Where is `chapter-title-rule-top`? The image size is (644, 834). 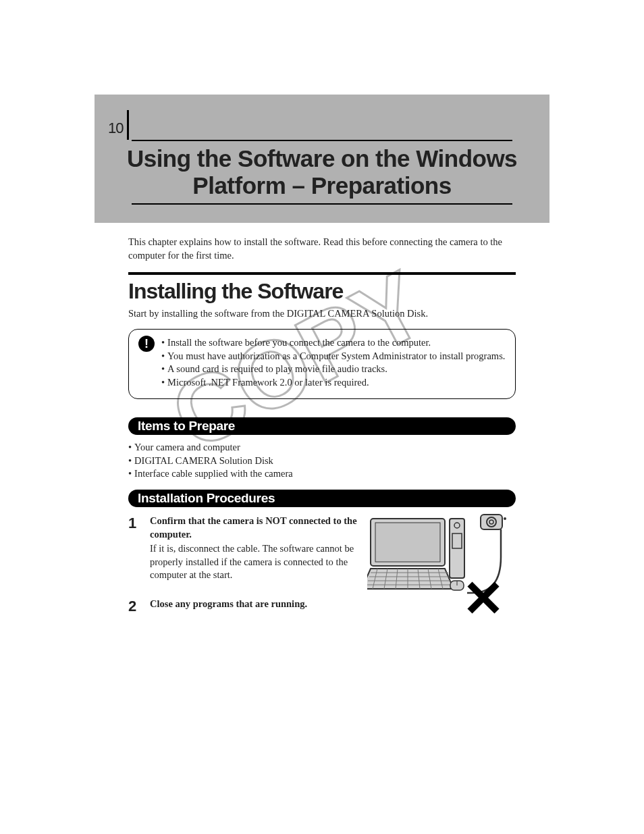
chapter-title-rule-top is located at coordinates (322, 140).